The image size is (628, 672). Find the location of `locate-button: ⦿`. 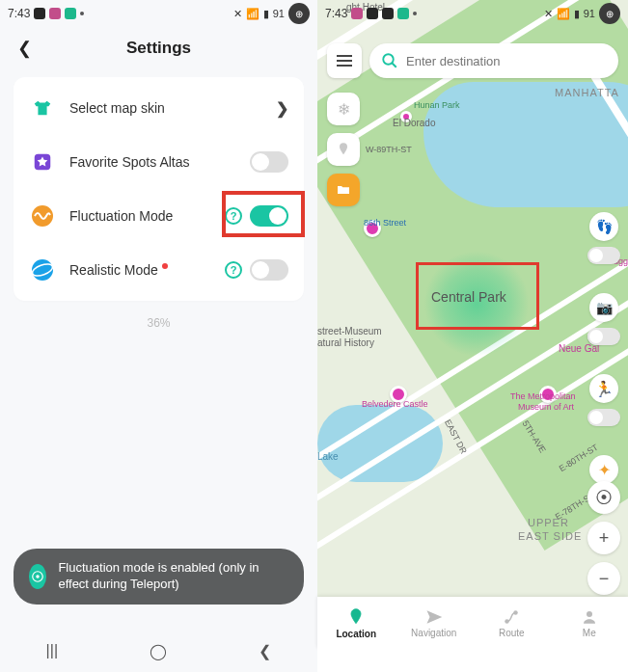

locate-button: ⦿ is located at coordinates (604, 497).